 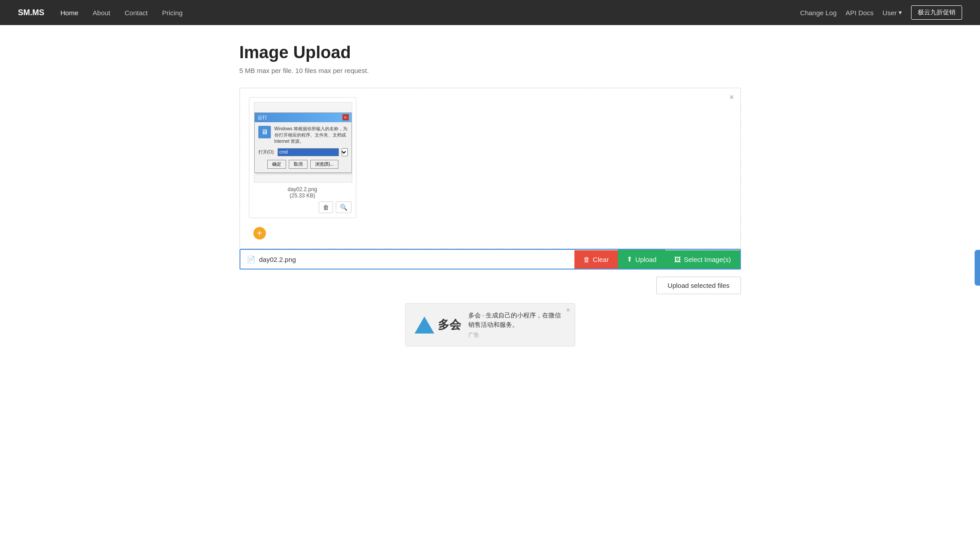 I want to click on dialog-ok-button: 确定, so click(x=277, y=164).